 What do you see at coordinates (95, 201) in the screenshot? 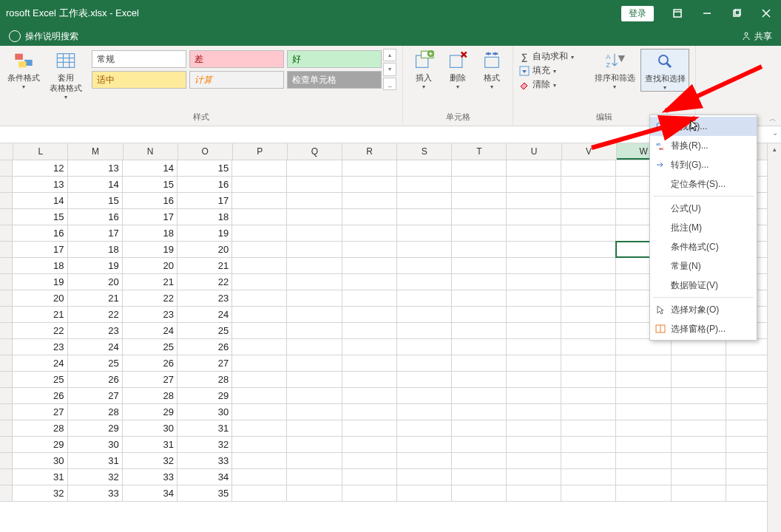
I see `cell: 15` at bounding box center [95, 201].